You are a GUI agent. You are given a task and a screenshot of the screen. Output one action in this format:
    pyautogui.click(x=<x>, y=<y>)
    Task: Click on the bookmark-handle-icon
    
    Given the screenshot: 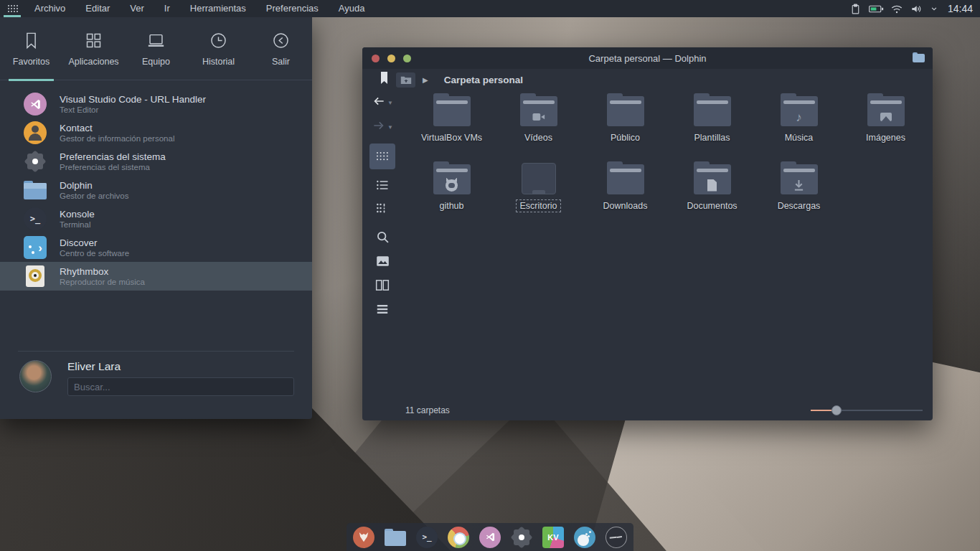 What is the action you would take?
    pyautogui.click(x=385, y=80)
    